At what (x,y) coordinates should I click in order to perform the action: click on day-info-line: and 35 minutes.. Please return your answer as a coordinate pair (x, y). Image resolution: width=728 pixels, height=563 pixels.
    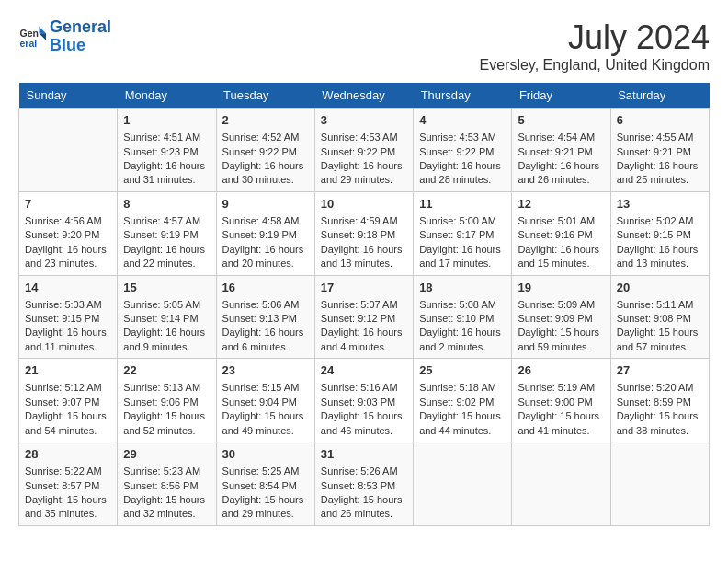
    Looking at the image, I should click on (68, 513).